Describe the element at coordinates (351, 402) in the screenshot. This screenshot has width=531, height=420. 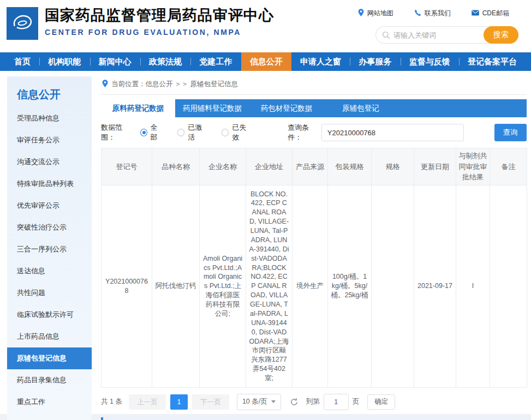
I see `goto-page: 到第 页 确定` at that location.